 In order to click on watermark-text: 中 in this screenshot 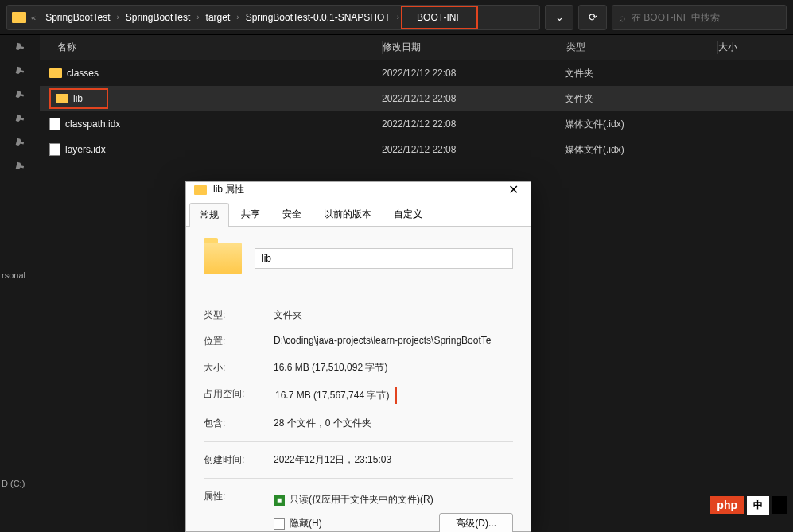, I will do `click(758, 506)`.